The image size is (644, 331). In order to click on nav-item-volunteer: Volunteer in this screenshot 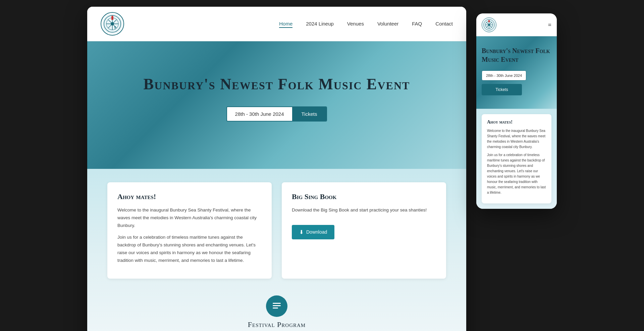, I will do `click(388, 24)`.